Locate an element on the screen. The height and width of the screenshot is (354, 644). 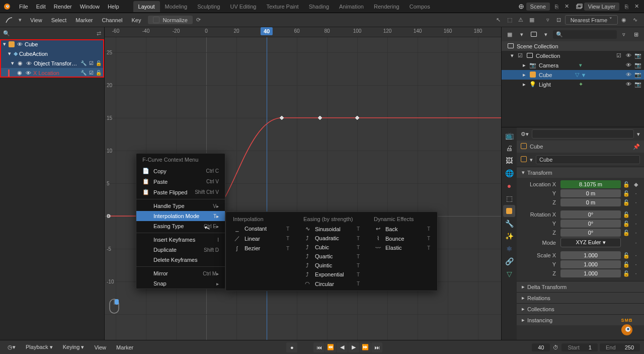
auto-normalize-icon: ⟳ is located at coordinates (199, 20).